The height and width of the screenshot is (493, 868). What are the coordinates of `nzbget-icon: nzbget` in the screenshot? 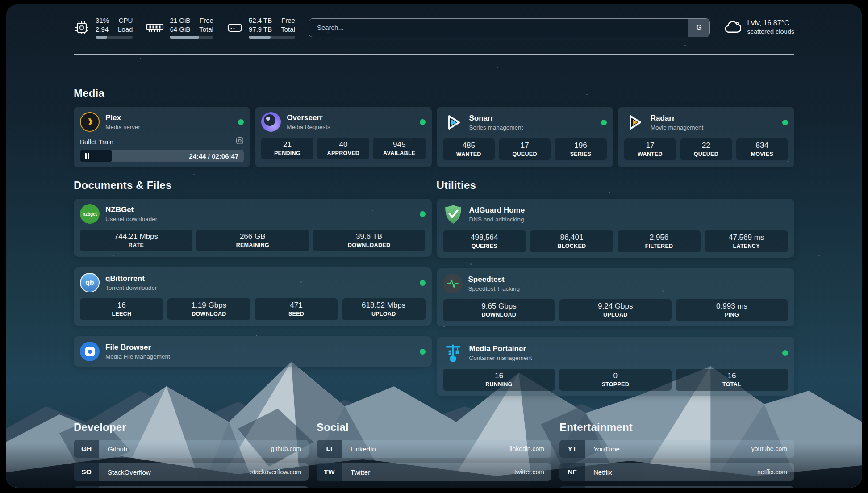 It's located at (90, 214).